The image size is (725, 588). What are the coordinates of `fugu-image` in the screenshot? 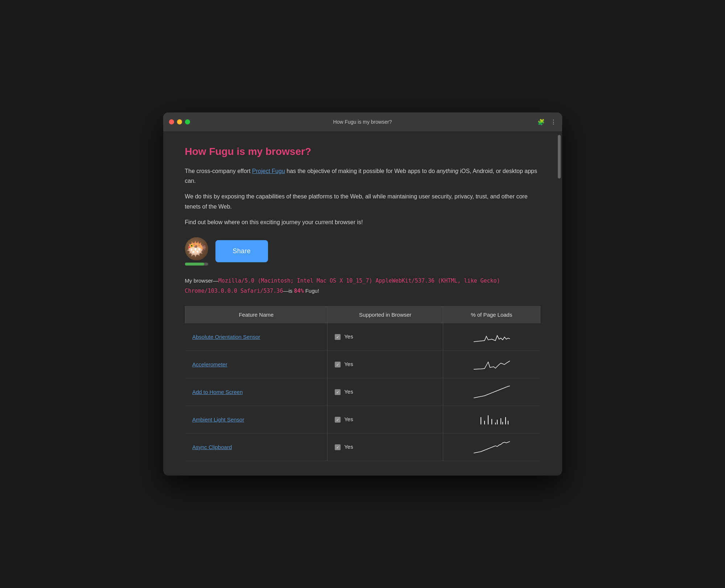 It's located at (197, 249).